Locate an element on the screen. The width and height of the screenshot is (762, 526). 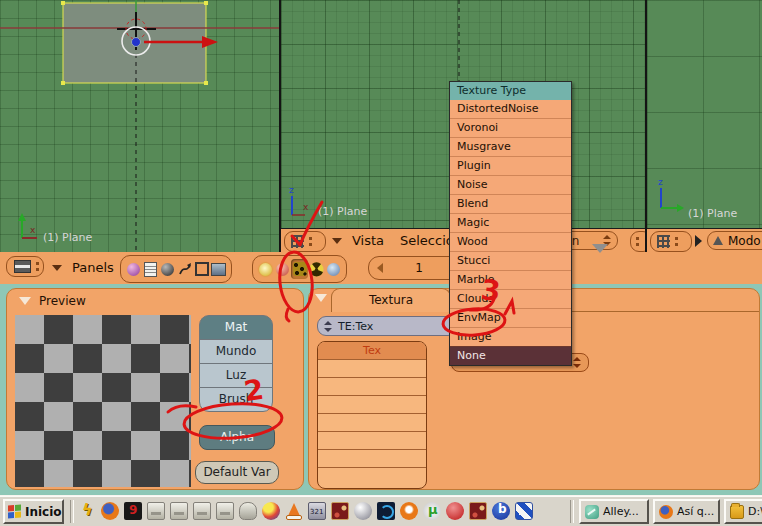
menu-item-stucci: Stucci is located at coordinates (510, 260).